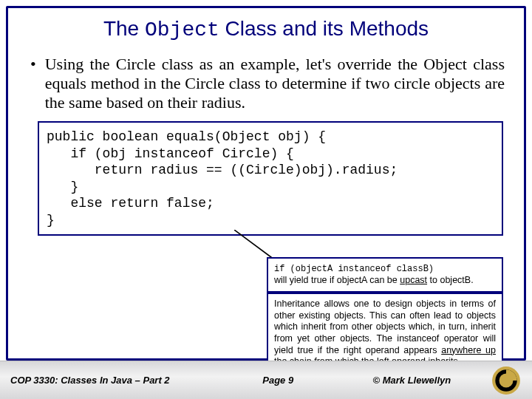 This screenshot has height=399, width=532. Describe the element at coordinates (124, 28) in the screenshot. I see `title-pre: The` at that location.